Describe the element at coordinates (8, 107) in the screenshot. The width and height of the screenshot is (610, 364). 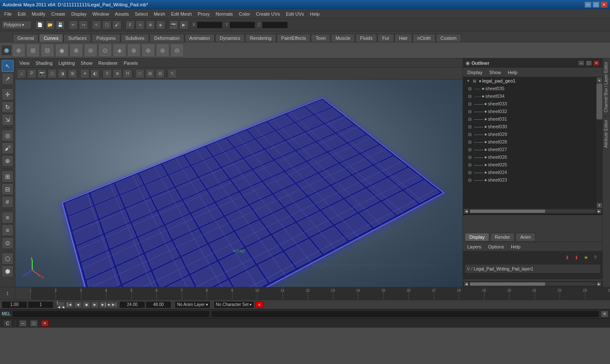
I see `tool-rotate: ↻` at that location.